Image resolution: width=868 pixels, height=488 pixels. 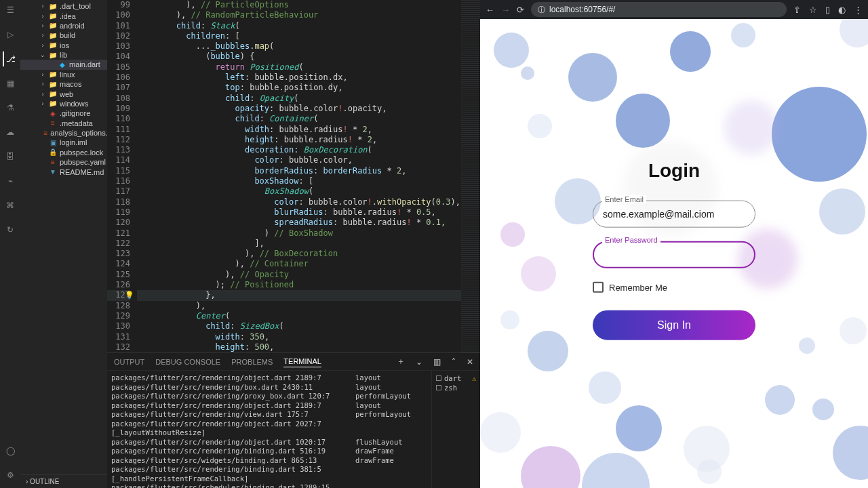 What do you see at coordinates (299, 77) in the screenshot?
I see `code-line: left: bubble.position.dx,` at bounding box center [299, 77].